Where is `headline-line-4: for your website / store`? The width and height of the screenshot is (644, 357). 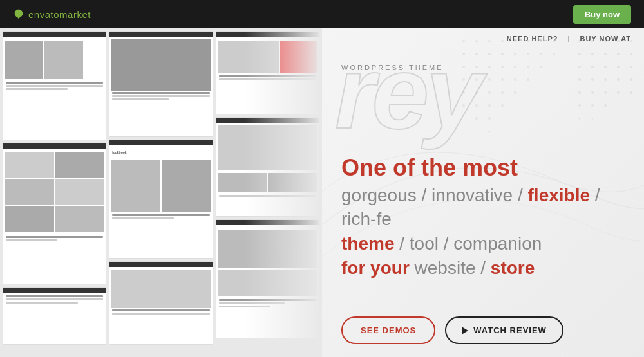
headline-line-4: for your website / store is located at coordinates (486, 268).